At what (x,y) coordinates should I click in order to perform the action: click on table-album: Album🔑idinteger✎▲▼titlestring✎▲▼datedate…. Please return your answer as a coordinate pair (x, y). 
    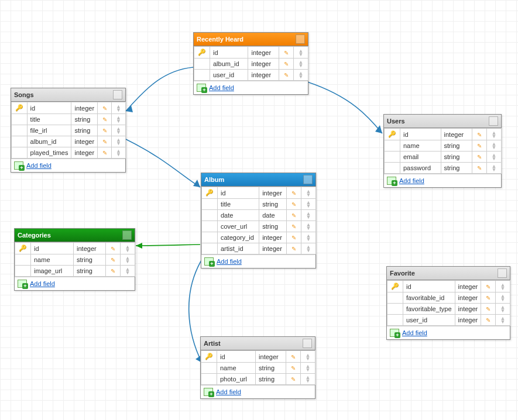
    Looking at the image, I should click on (259, 221).